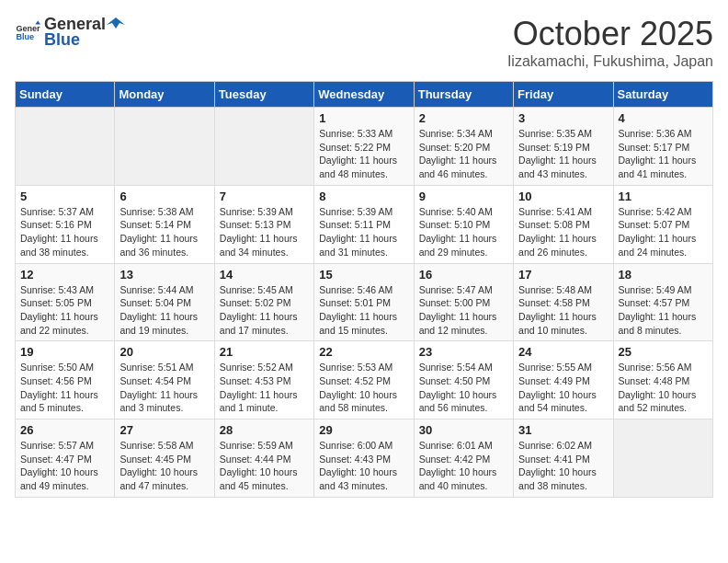 Image resolution: width=728 pixels, height=563 pixels. I want to click on day-number: 19, so click(64, 351).